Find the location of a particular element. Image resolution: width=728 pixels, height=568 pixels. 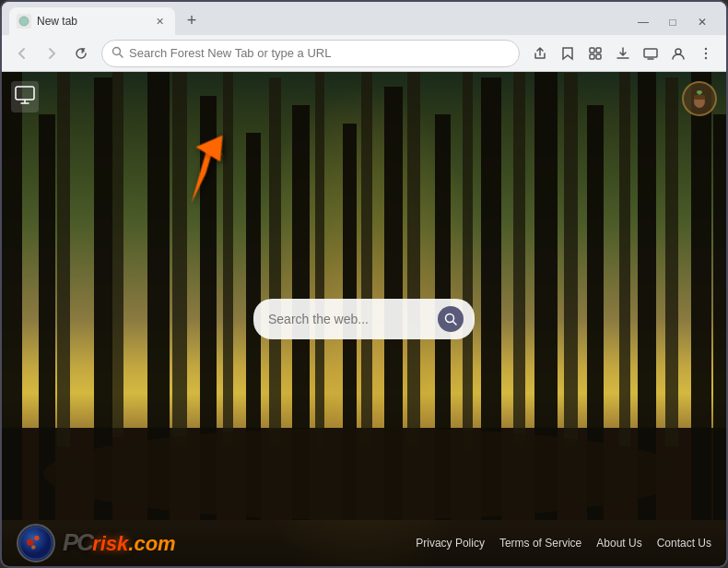

logo-risk-text: risk is located at coordinates (111, 544).